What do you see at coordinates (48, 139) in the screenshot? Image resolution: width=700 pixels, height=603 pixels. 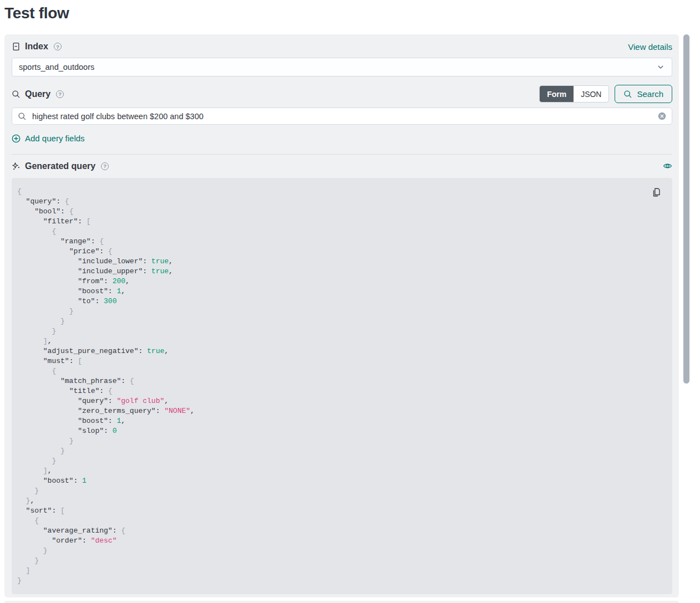 I see `add-query-fields-link: Add query fields` at bounding box center [48, 139].